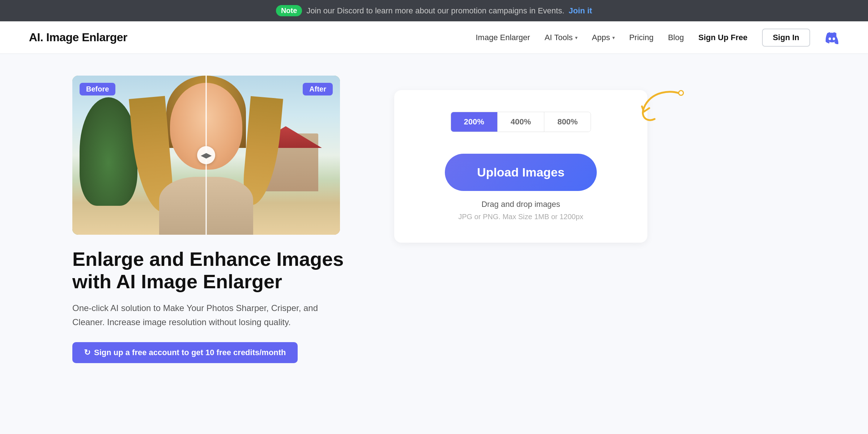 The height and width of the screenshot is (434, 868). Describe the element at coordinates (289, 11) in the screenshot. I see `note-badge: Note` at that location.